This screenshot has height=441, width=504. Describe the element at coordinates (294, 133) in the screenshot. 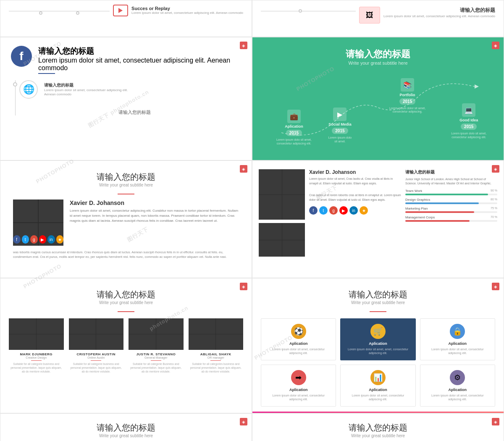

I see `aplication-year: 2015` at that location.